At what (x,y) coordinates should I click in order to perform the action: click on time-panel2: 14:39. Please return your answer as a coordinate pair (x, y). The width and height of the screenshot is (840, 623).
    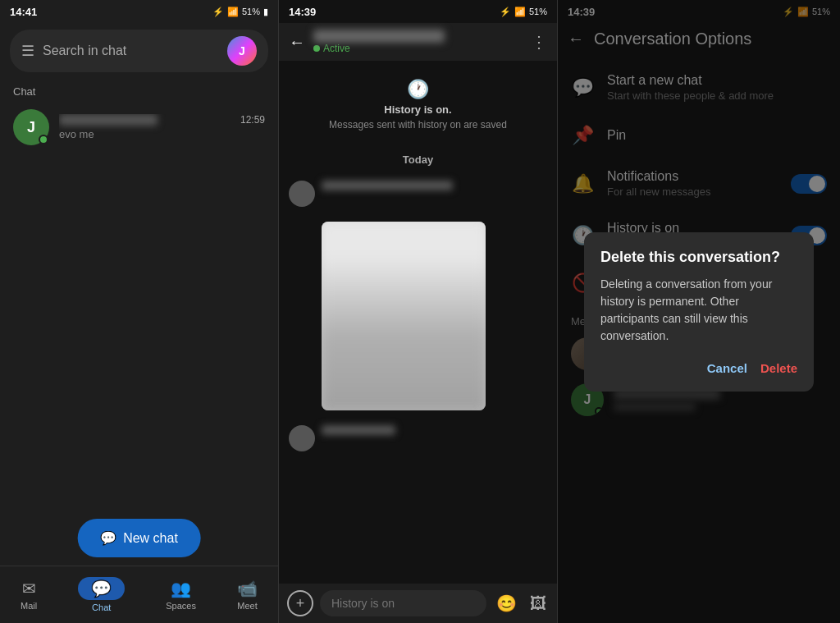
    Looking at the image, I should click on (302, 11).